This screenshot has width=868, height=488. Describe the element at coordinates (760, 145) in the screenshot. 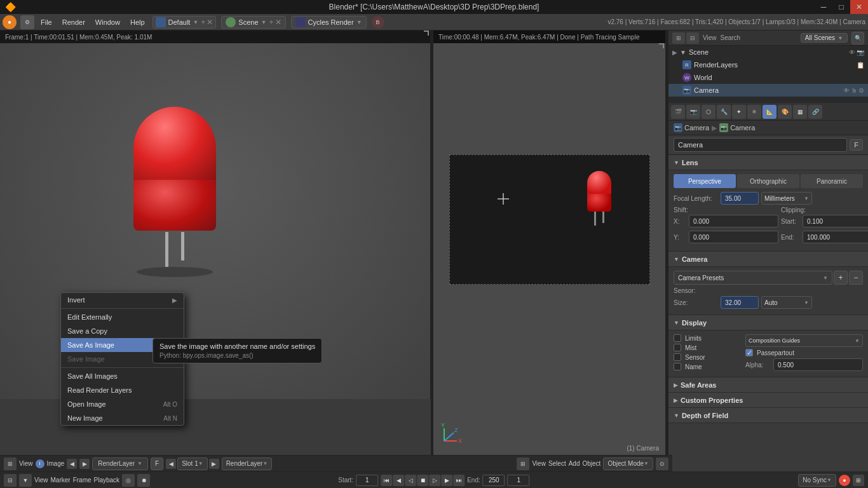

I see `camera-name-input` at that location.